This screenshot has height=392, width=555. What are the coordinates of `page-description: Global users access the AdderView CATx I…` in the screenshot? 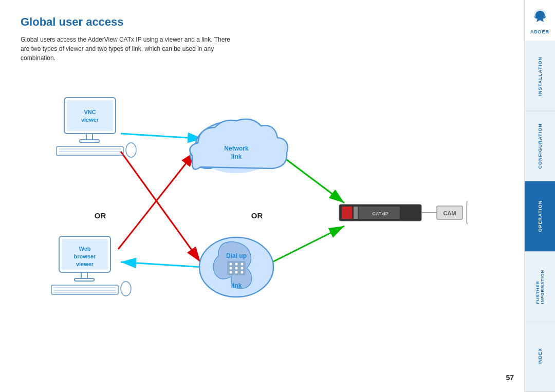 It's located at (128, 49).